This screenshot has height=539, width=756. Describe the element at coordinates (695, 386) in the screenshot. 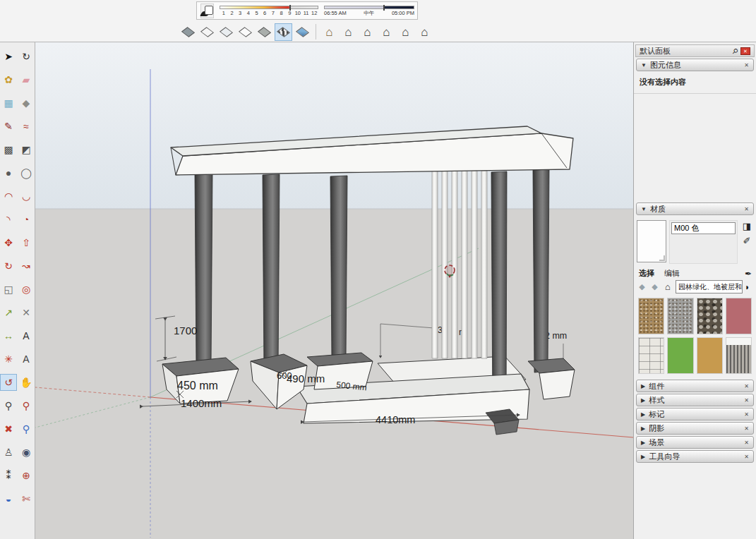

I see `collapsed-section-header: ▶ 组件 ✕` at that location.